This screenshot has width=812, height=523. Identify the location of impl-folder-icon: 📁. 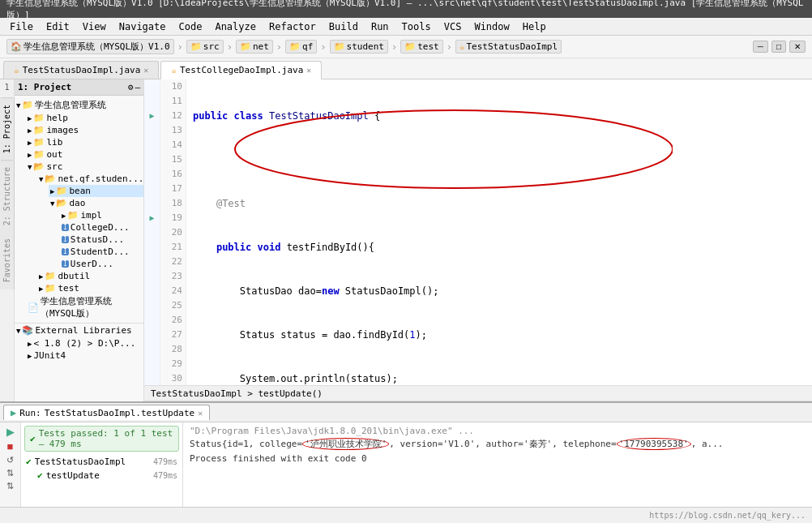
(73, 216).